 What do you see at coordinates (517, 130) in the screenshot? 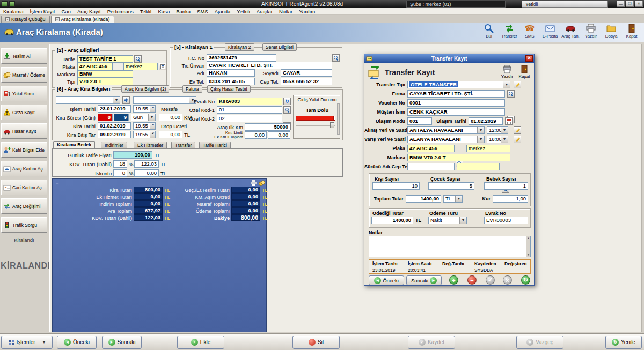
I see `alinis-edit-icon` at bounding box center [517, 130].